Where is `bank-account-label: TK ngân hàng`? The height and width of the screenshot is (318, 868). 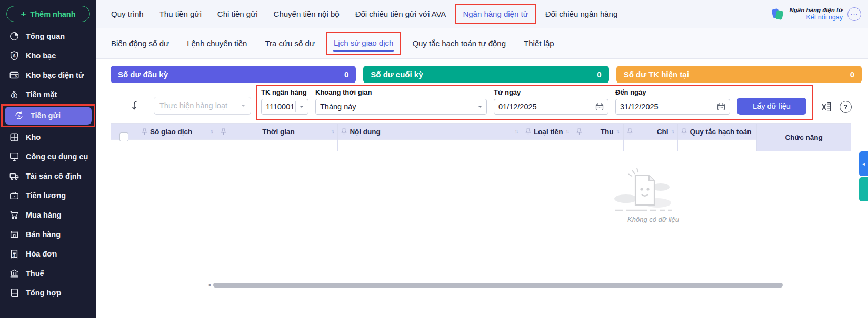
bank-account-label: TK ngân hàng is located at coordinates (285, 93).